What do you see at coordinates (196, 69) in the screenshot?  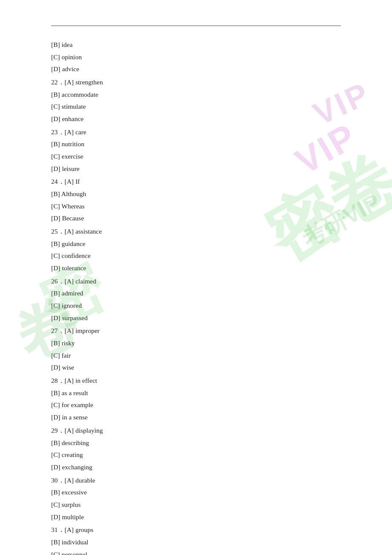 I see `option-item: [D] advice` at bounding box center [196, 69].